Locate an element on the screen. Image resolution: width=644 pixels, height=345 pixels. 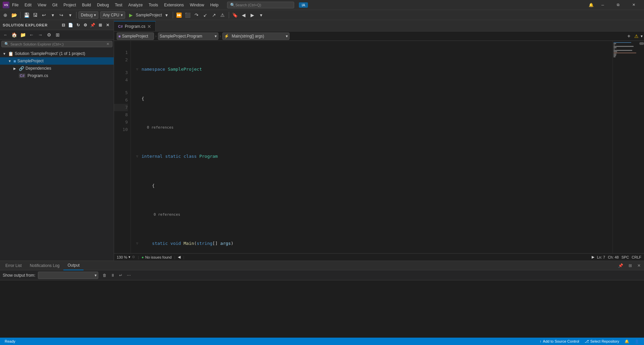
undo-btn: ↩ is located at coordinates (44, 15).